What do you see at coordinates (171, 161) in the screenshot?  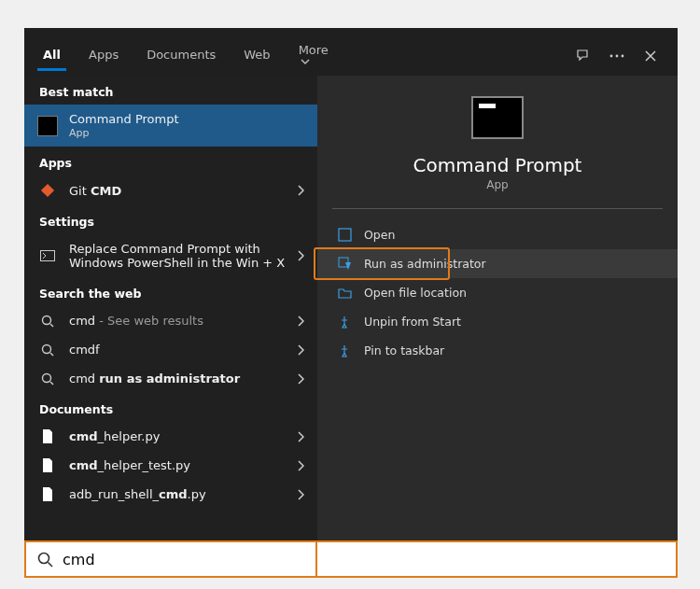 I see `group-apps: Apps` at bounding box center [171, 161].